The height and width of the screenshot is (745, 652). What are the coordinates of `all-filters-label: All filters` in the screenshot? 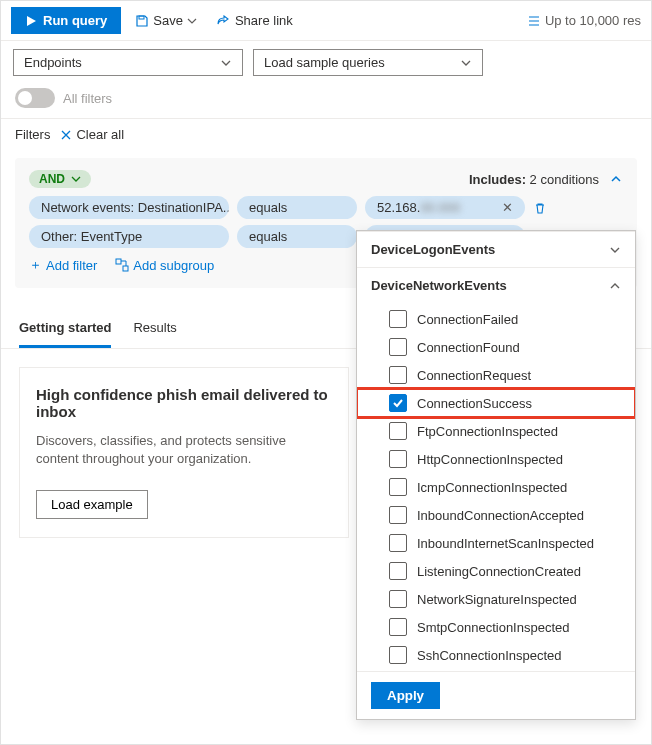 It's located at (88, 98).